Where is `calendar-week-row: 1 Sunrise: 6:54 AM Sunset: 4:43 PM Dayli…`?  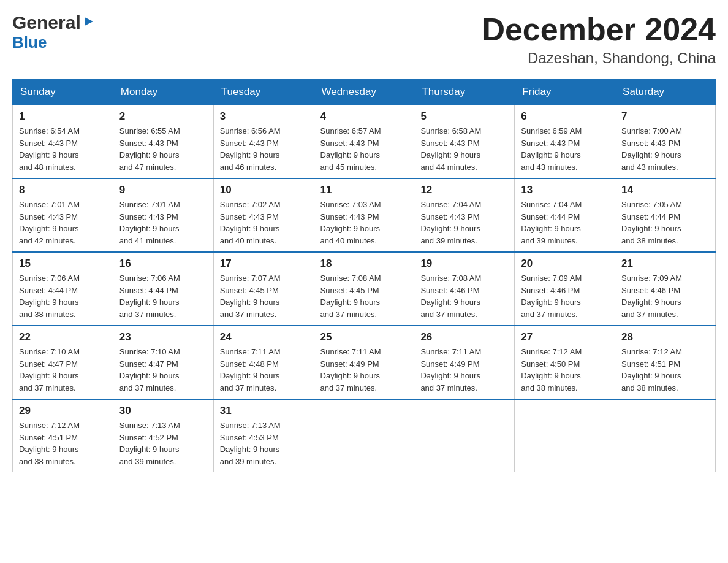 calendar-week-row: 1 Sunrise: 6:54 AM Sunset: 4:43 PM Dayli… is located at coordinates (364, 142).